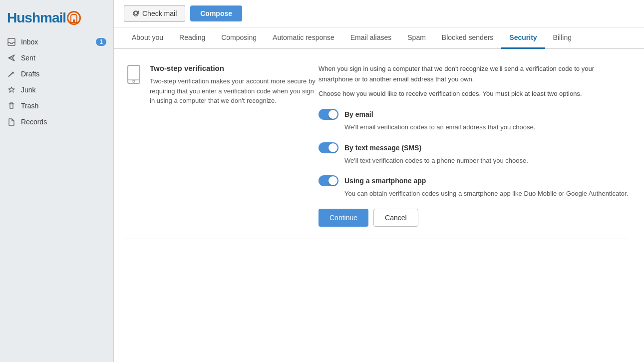 The width and height of the screenshot is (644, 362). I want to click on sidebar-item-drafts-label: Drafts, so click(30, 74).